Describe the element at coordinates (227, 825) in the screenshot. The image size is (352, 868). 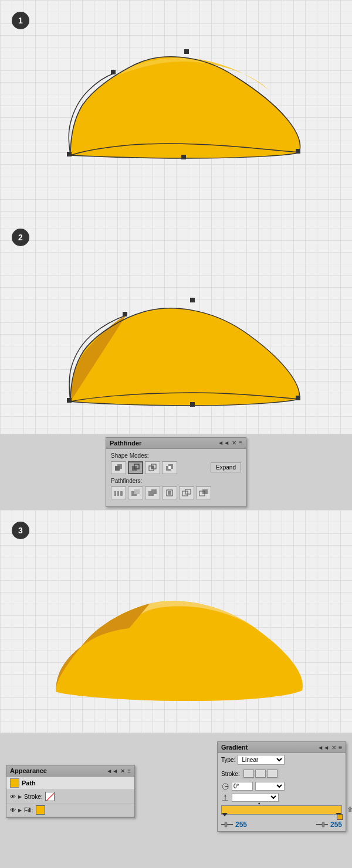
I see `slider-icon-left` at that location.